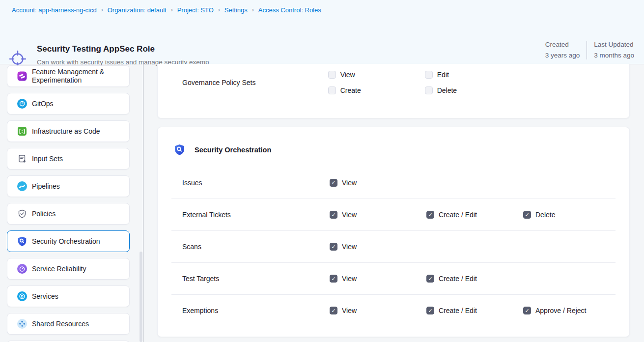  What do you see at coordinates (443, 75) in the screenshot?
I see `checkbox-label: Edit` at bounding box center [443, 75].